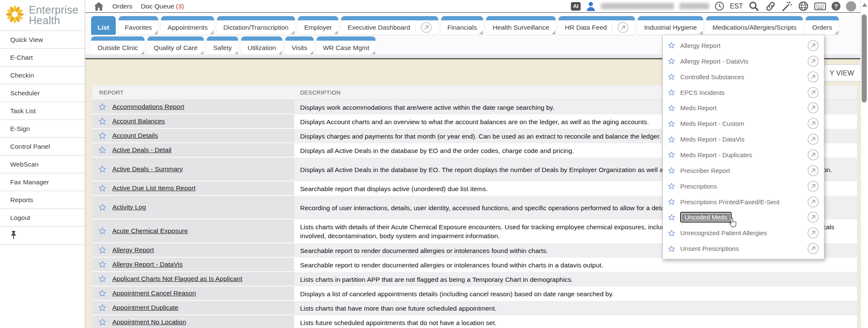  What do you see at coordinates (743, 92) in the screenshot?
I see `menu-item: EPCS Incidents` at bounding box center [743, 92].